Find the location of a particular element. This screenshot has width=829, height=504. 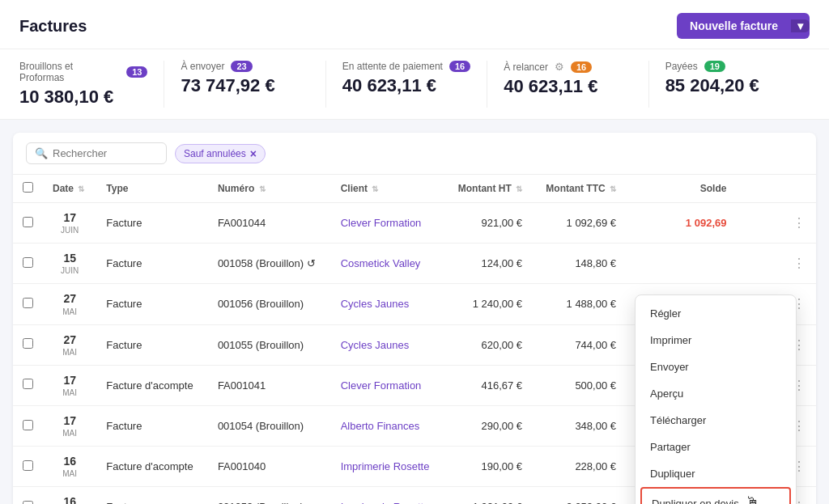

stat-item-0: Brouillons et Proformas 13 10 380,10 € is located at coordinates (92, 84).